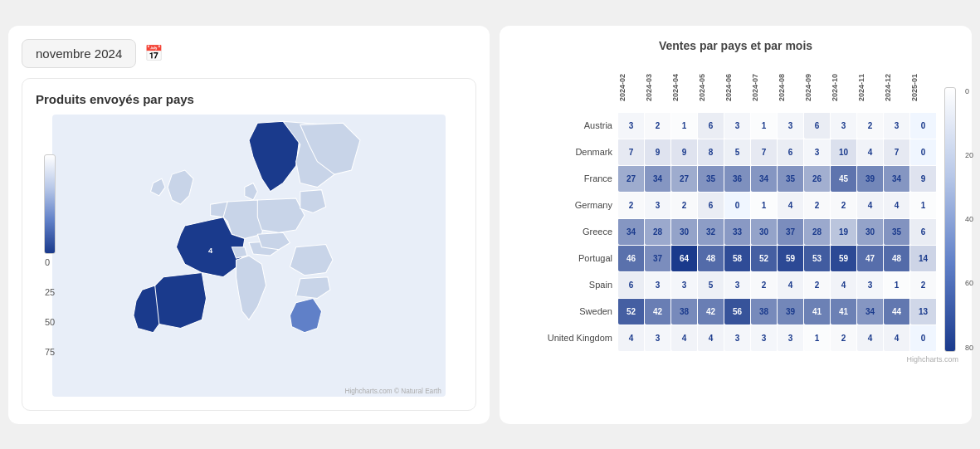 The height and width of the screenshot is (449, 980). What do you see at coordinates (969, 283) in the screenshot?
I see `colorbar-label: 60` at bounding box center [969, 283].